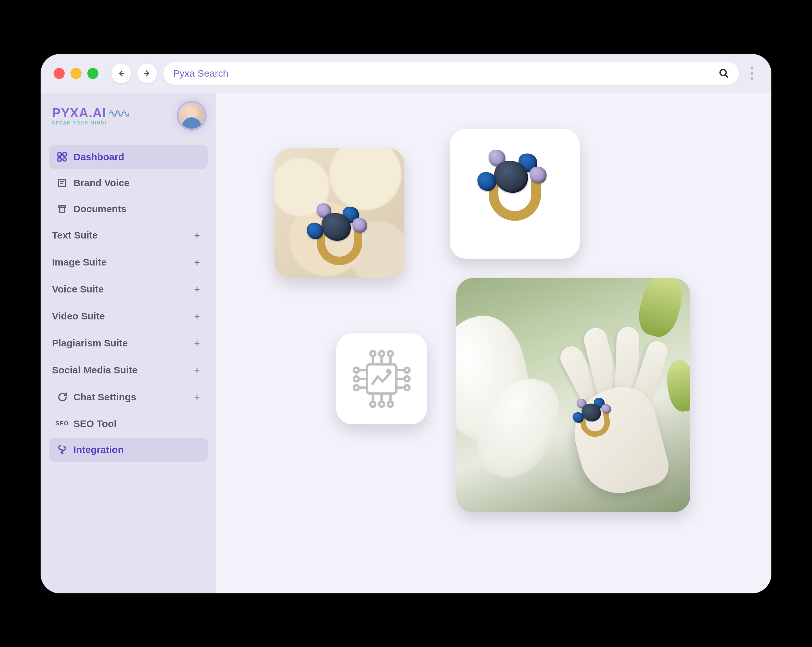 Image resolution: width=812 pixels, height=647 pixels. Describe the element at coordinates (752, 73) in the screenshot. I see `kebab-menu-button` at that location.